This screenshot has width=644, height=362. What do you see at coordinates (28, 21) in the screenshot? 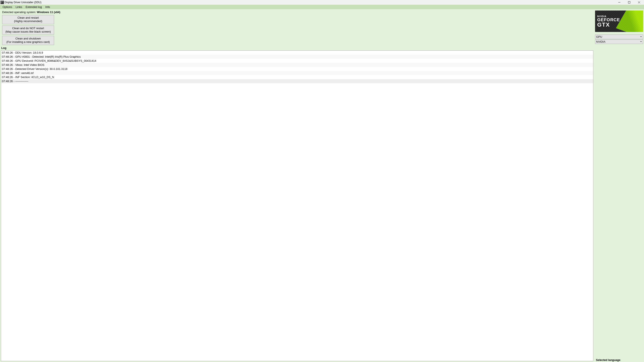
I see `button-line2: (Highly recommended)` at bounding box center [28, 21].